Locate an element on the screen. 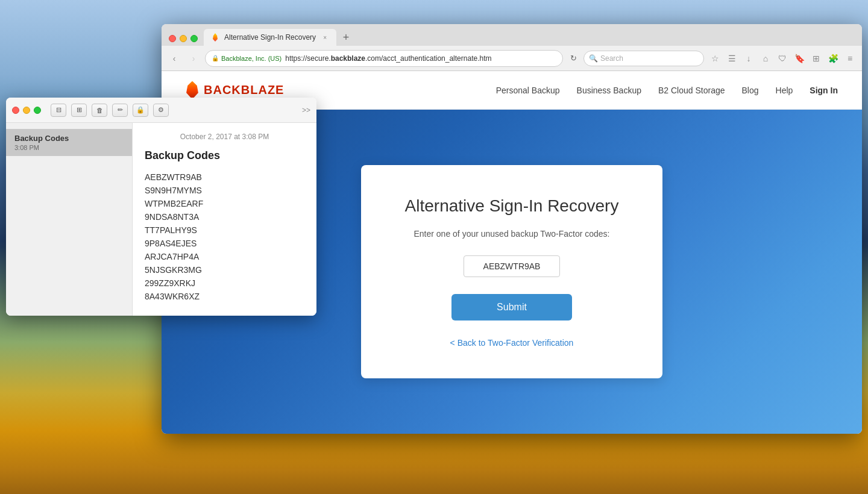 The image size is (868, 494). url-bar: 🔒 Backblaze, Inc. (US) https://secure.ba… is located at coordinates (384, 58).